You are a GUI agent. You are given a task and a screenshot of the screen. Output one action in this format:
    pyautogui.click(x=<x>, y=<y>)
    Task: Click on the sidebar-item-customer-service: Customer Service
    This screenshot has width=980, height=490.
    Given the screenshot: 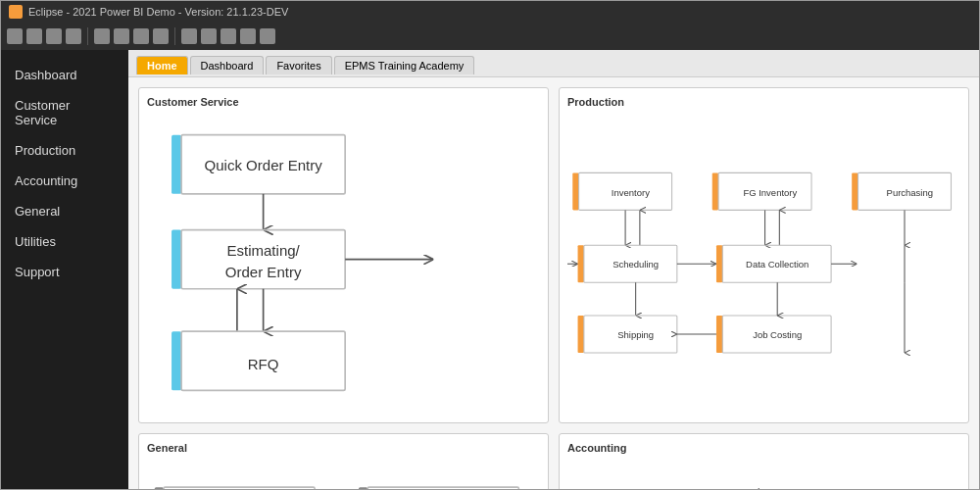 What is the action you would take?
    pyautogui.click(x=65, y=113)
    